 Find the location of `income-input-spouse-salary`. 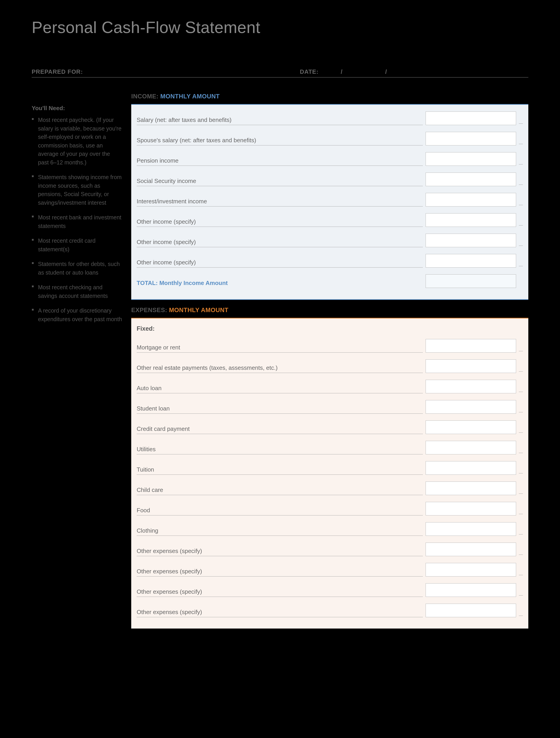

income-input-spouse-salary is located at coordinates (471, 139).